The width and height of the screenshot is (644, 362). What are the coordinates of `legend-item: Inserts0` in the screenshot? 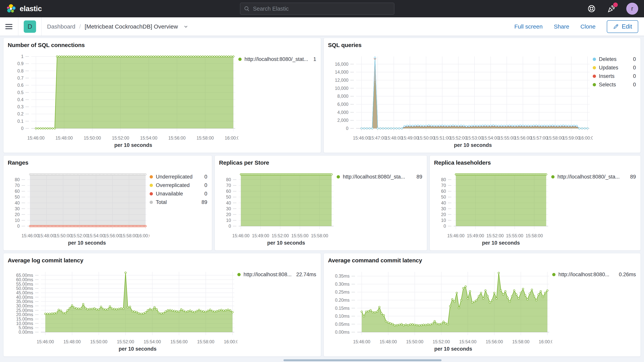 It's located at (614, 76).